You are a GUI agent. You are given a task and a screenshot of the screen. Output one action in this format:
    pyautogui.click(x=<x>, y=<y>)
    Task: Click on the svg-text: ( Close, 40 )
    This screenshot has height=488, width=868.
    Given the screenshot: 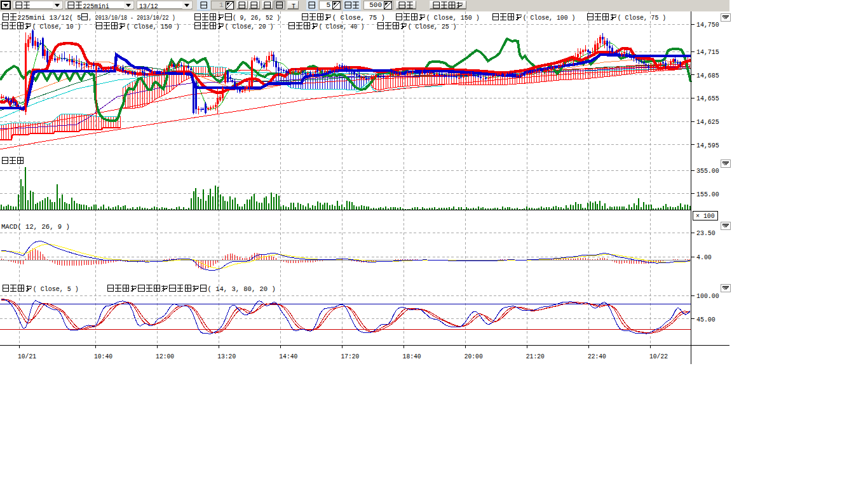 What is the action you would take?
    pyautogui.click(x=342, y=27)
    